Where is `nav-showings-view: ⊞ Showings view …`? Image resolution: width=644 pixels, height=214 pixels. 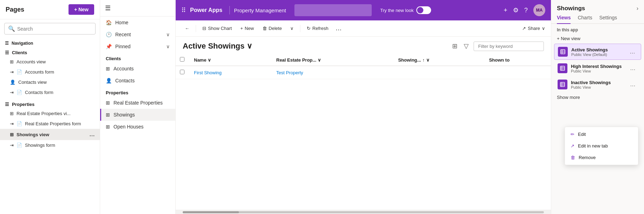
nav-showings-view: ⊞ Showings view … is located at coordinates (50, 134).